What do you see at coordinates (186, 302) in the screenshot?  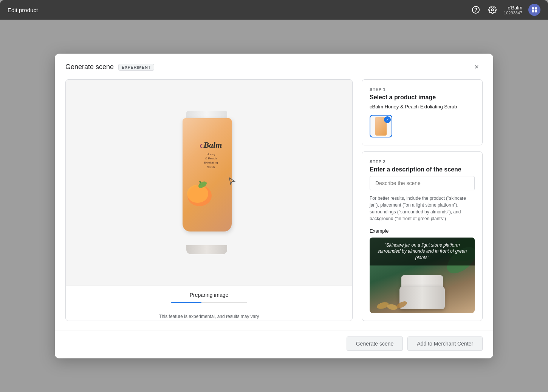 I see `progress-bar-fill` at bounding box center [186, 302].